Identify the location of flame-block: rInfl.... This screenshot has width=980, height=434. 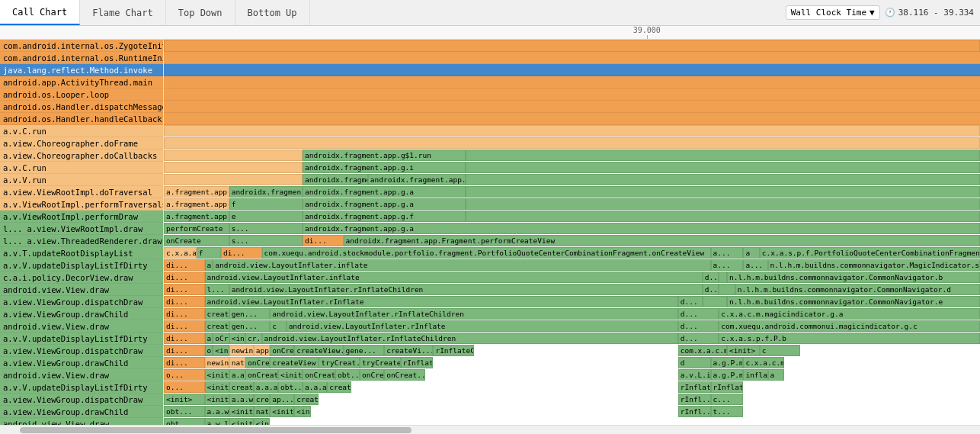
(695, 400).